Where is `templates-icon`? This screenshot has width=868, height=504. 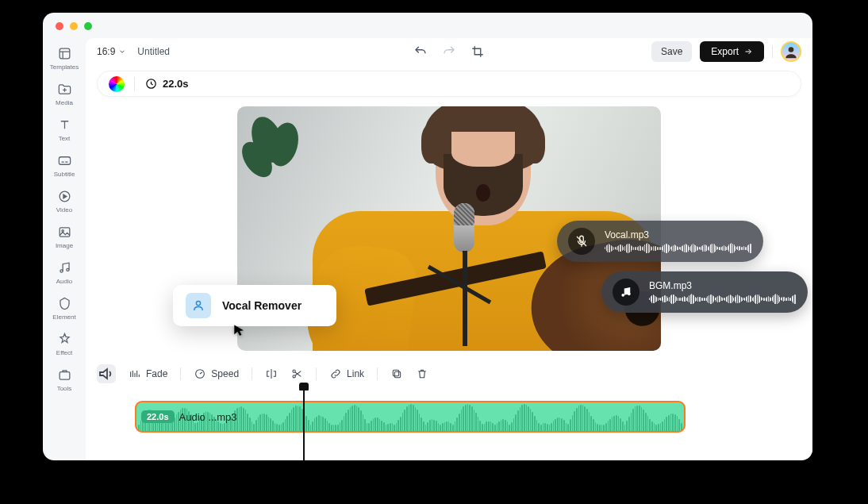
templates-icon is located at coordinates (65, 54).